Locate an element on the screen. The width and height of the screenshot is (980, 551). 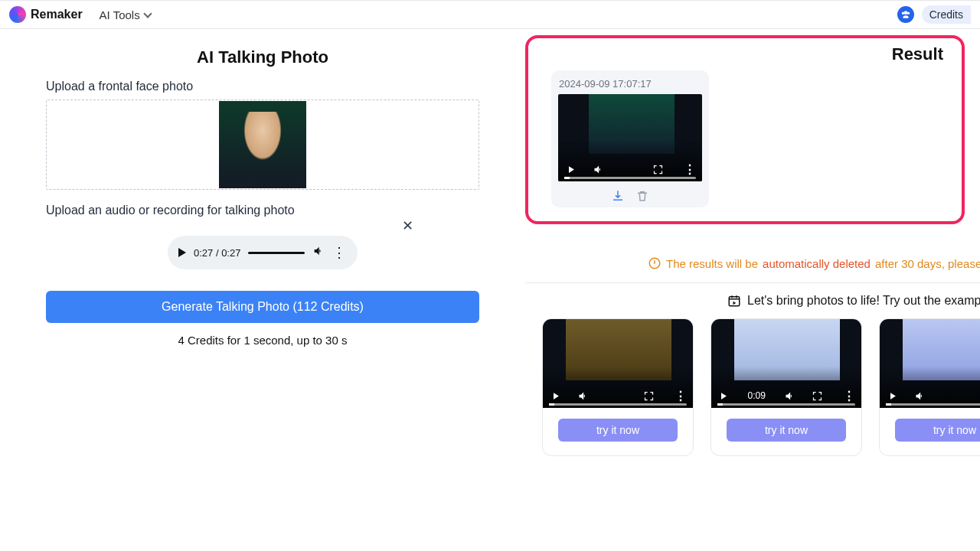
chevron-down-icon is located at coordinates (147, 14).